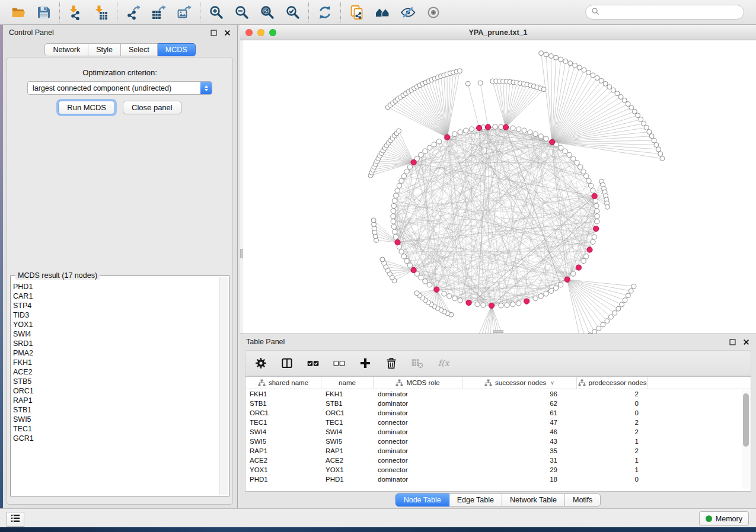 The image size is (756, 532). I want to click on table-scrollbar-thumb, so click(746, 420).